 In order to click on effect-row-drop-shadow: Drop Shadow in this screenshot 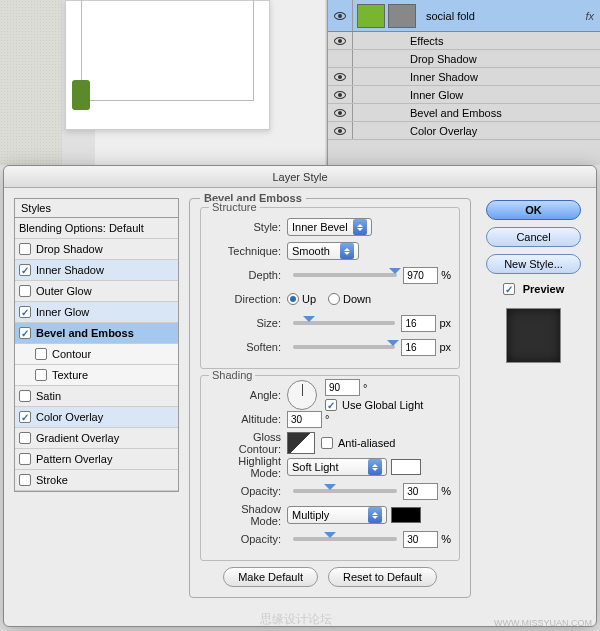, I will do `click(464, 59)`.